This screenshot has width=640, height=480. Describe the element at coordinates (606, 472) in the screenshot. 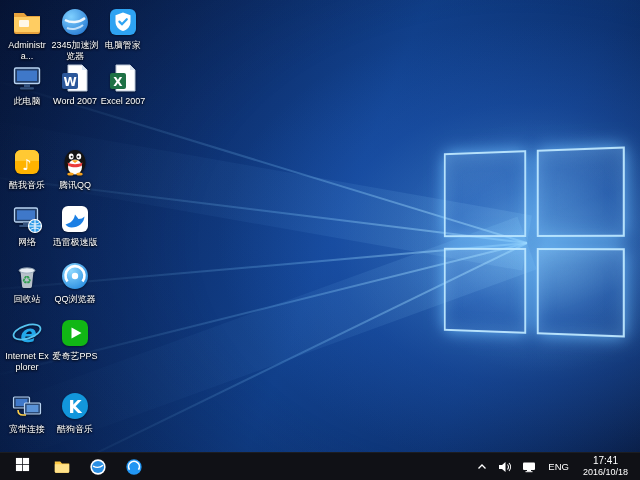

I see `clock-date: 2016/10/18` at that location.